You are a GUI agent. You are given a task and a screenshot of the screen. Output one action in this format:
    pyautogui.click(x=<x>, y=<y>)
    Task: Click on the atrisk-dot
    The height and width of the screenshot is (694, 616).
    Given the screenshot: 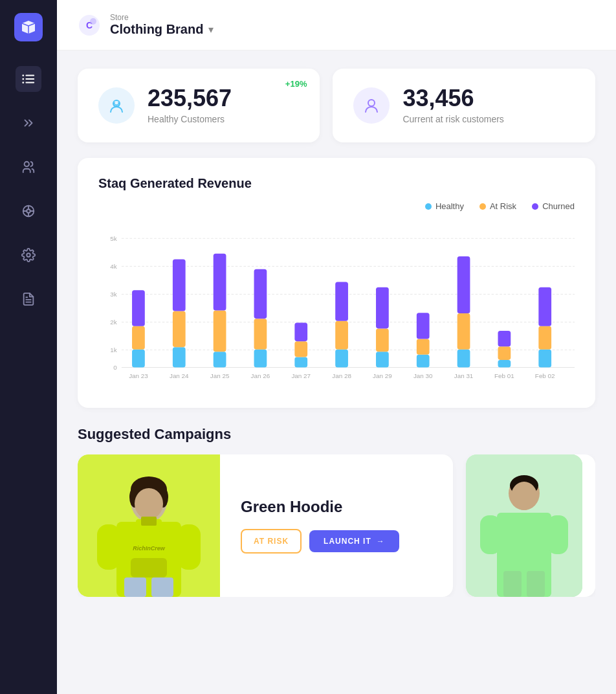 What is the action you would take?
    pyautogui.click(x=483, y=207)
    